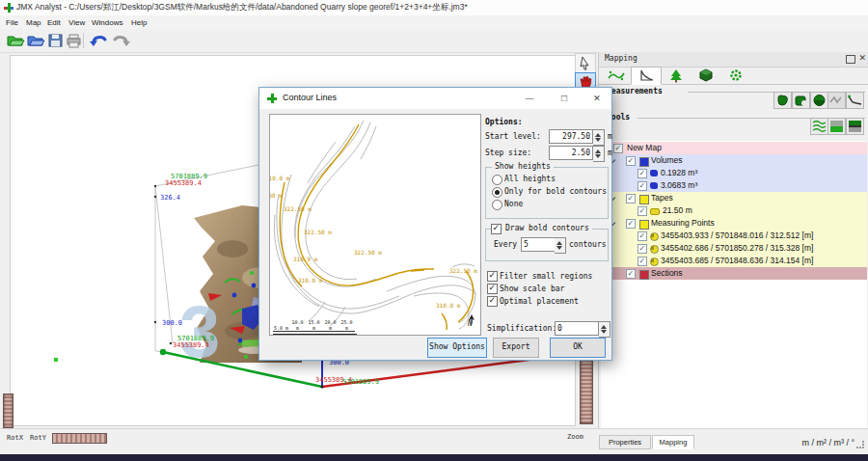 The height and width of the screenshot is (461, 868). I want to click on start-level-spinner, so click(599, 137).